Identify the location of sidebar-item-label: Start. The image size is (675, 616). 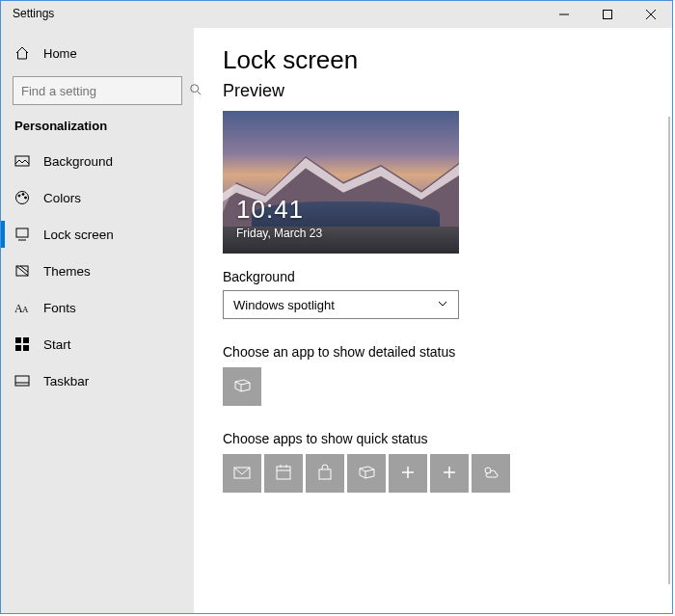
(58, 345).